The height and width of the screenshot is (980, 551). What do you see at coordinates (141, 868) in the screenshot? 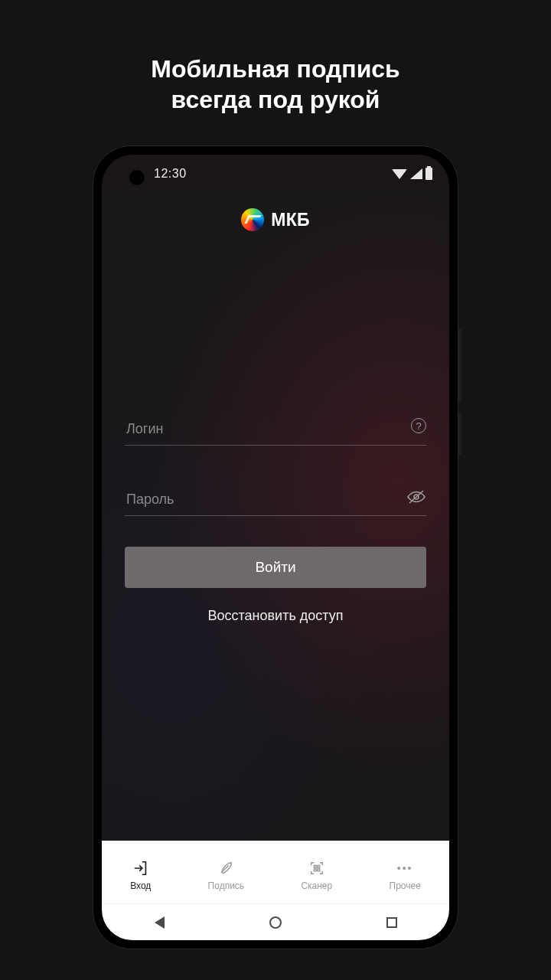
I see `enter-icon` at bounding box center [141, 868].